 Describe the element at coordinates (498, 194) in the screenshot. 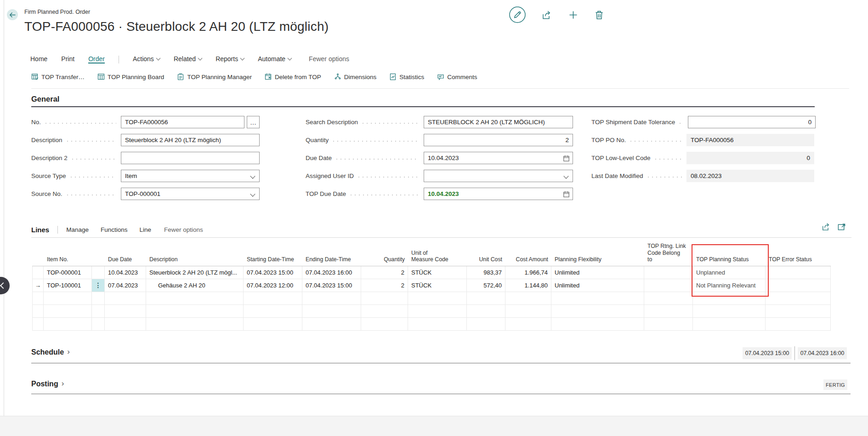

I see `top-due-date-input: 10.04.2023` at that location.